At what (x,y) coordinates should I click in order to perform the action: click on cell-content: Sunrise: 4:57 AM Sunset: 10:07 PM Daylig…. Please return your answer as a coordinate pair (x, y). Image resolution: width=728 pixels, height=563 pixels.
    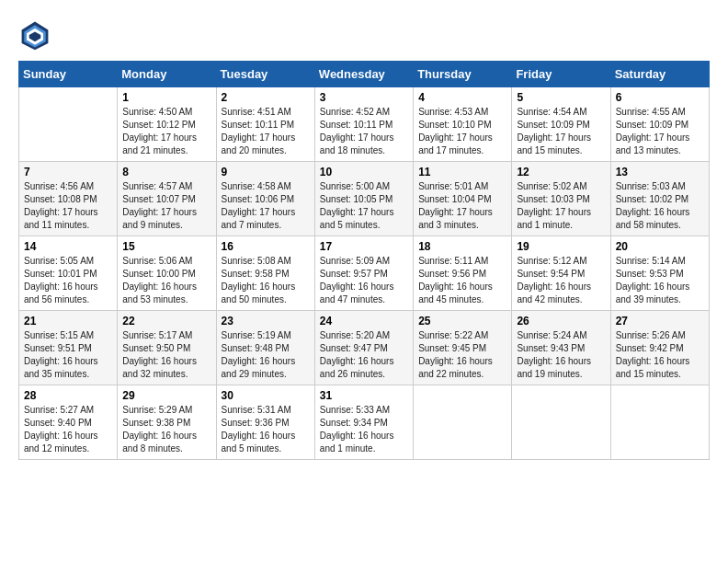
    Looking at the image, I should click on (166, 206).